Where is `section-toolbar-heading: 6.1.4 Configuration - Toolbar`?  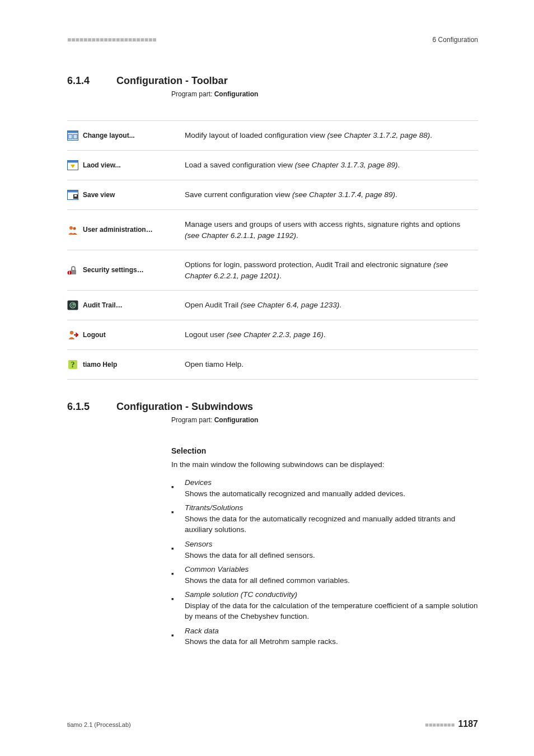 section-toolbar-heading: 6.1.4 Configuration - Toolbar is located at coordinates (273, 81).